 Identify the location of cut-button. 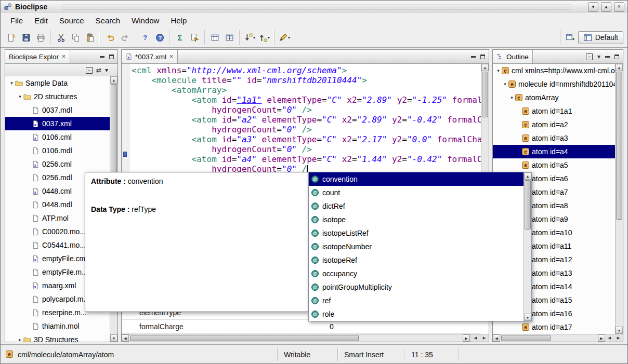
(61, 37).